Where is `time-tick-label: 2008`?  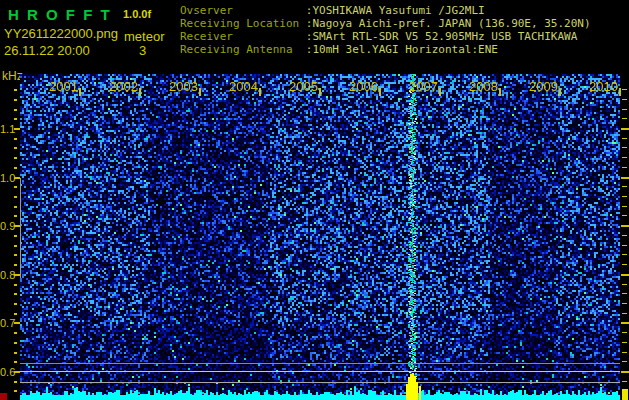 time-tick-label: 2008 is located at coordinates (478, 86).